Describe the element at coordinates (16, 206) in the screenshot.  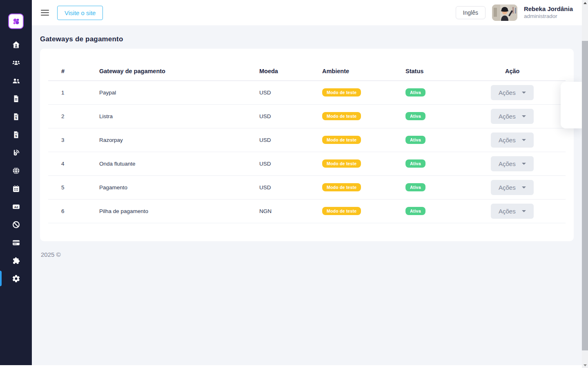
I see `sidebar-item-ads: Ad` at that location.